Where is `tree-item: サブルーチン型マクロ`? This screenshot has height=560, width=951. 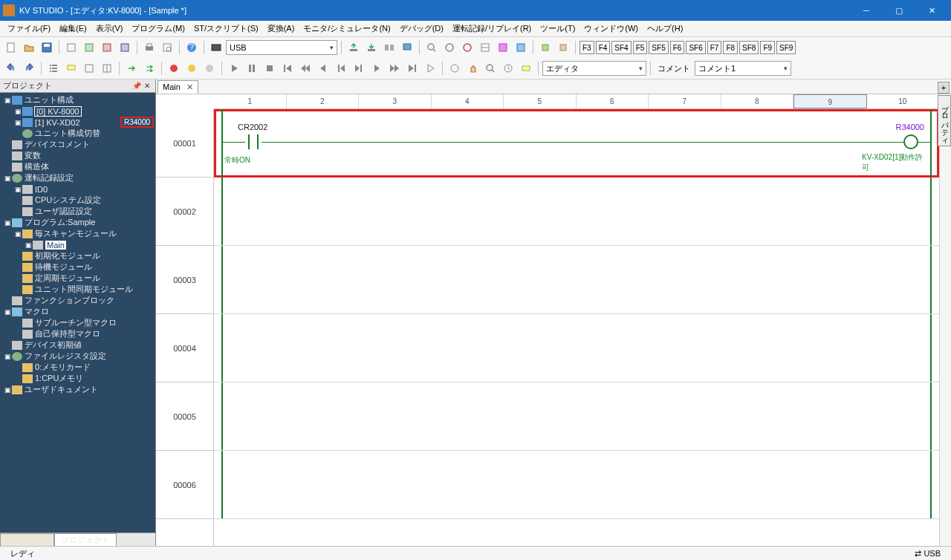
tree-item: サブルーチン型マクロ is located at coordinates (77, 322).